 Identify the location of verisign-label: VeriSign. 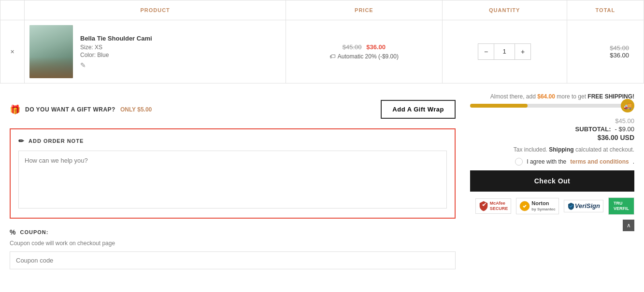
(587, 206).